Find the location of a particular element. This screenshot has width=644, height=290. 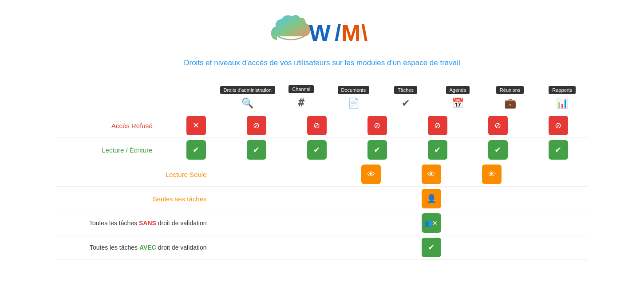

btn-lect-ecr-reunions: ✔ is located at coordinates (498, 150).